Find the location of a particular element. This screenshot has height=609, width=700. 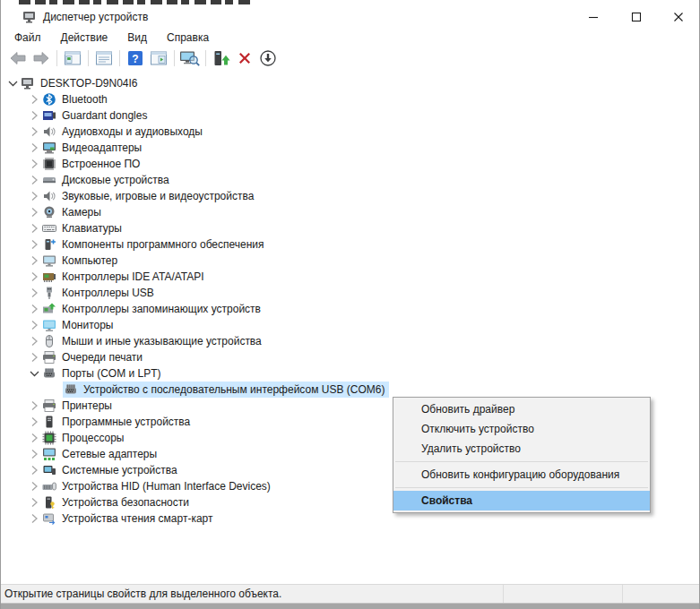

tree-item-body: Принтеры is located at coordinates (79, 406).